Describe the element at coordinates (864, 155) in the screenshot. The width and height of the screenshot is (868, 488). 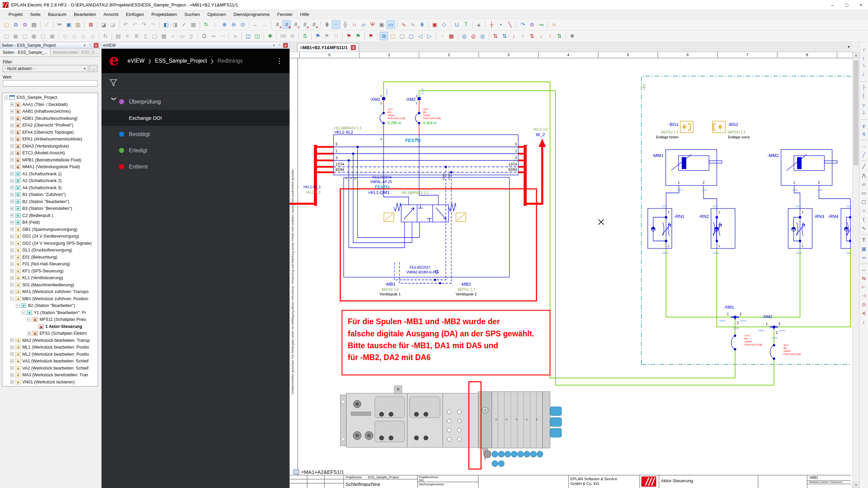
I see `connection-segment-button: ╱` at that location.